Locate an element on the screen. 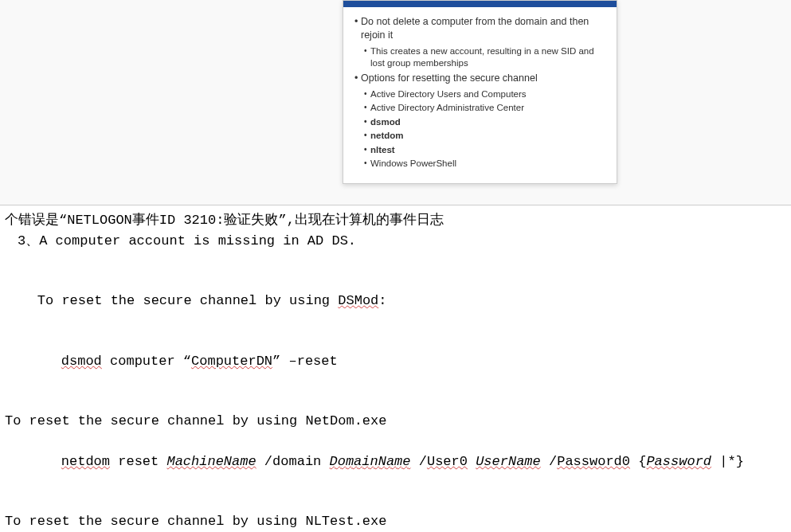 The image size is (791, 532). text is located at coordinates (472, 462).